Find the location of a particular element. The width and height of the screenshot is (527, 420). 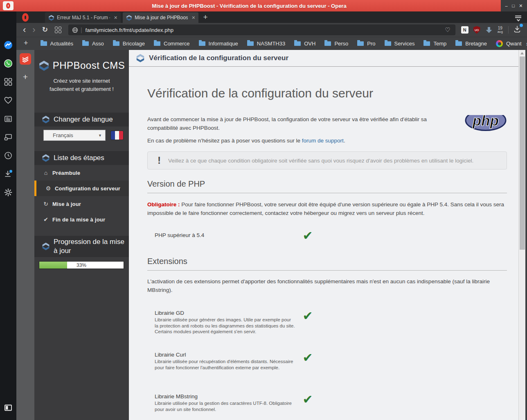

tab-forum: Erreur MàJ 5.1 - Forum - F ✕ is located at coordinates (83, 18).